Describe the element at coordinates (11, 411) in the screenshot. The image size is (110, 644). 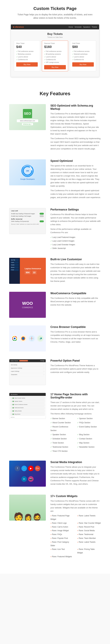
I see `drag-handle-5: ≡` at that location.